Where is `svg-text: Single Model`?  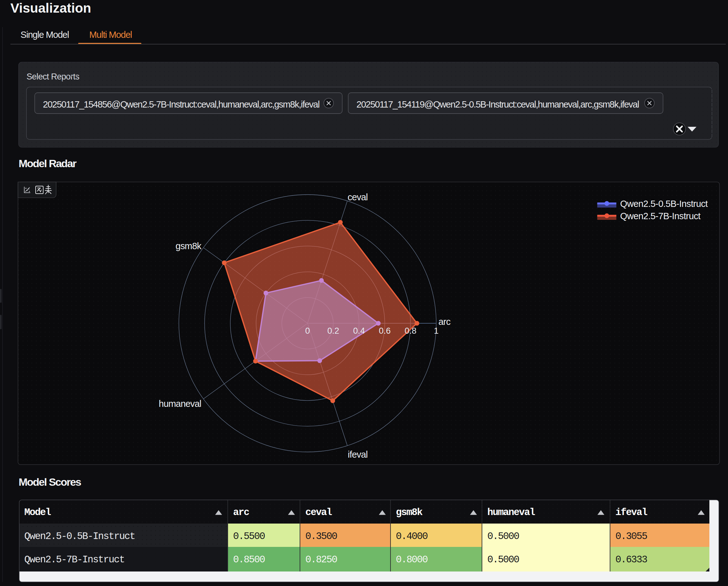
svg-text: Single Model is located at coordinates (45, 35).